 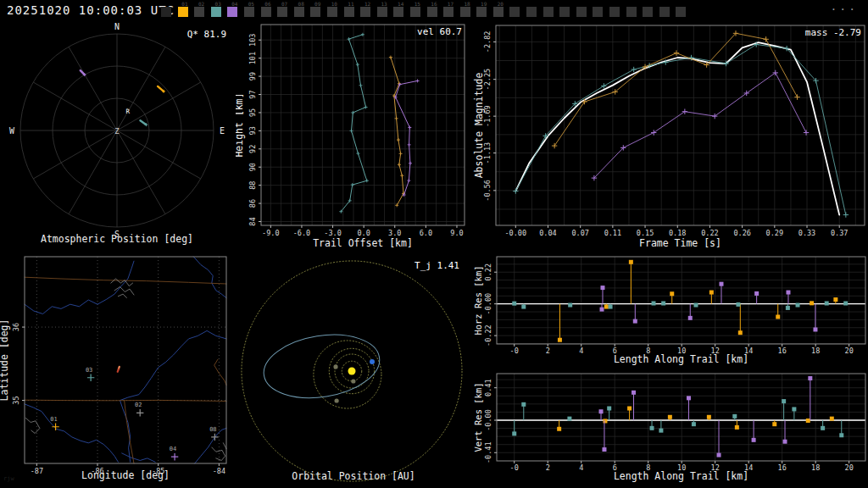 What do you see at coordinates (742, 233) in the screenshot?
I see `svg-text: 0.26` at bounding box center [742, 233].